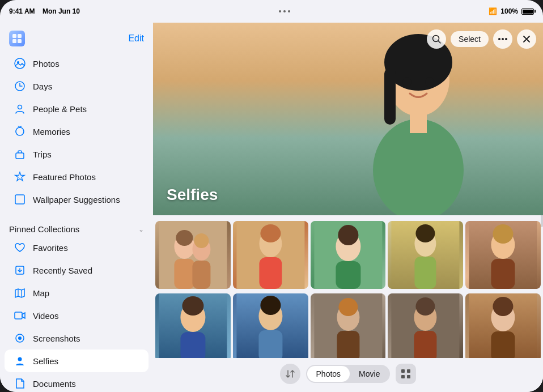 The width and height of the screenshot is (543, 392). I want to click on sort-button, so click(290, 374).